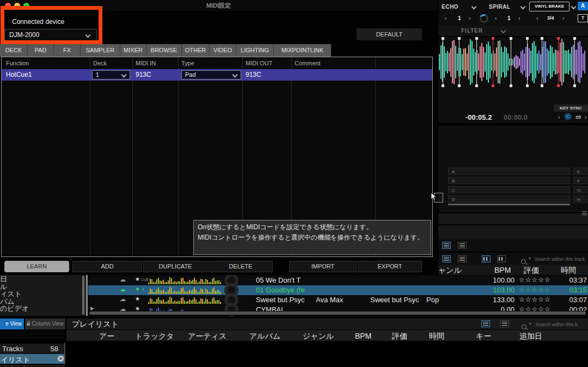 The width and height of the screenshot is (588, 367). What do you see at coordinates (241, 267) in the screenshot?
I see `delete-button: DELETE` at bounding box center [241, 267].